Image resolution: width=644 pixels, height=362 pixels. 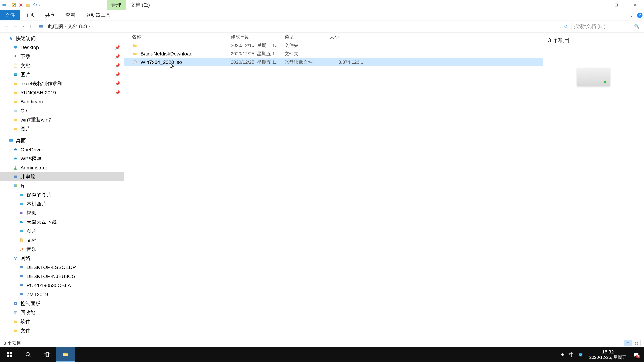 I want to click on nav-files: 文件, so click(x=62, y=331).